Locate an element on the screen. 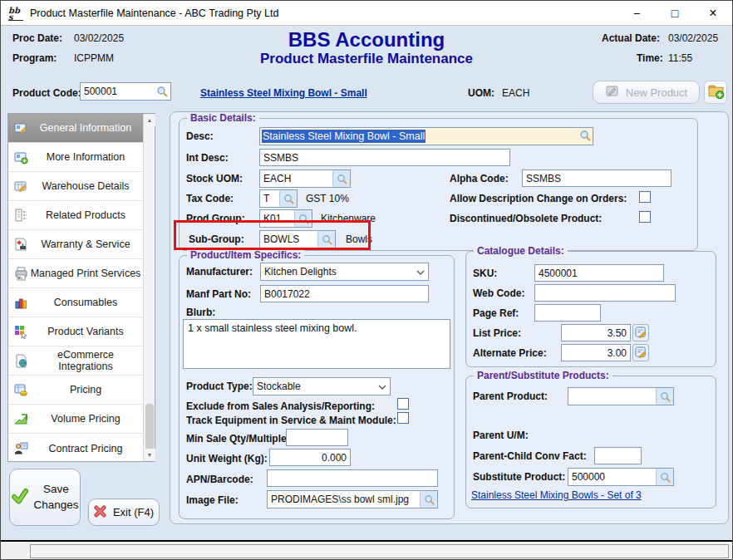  exit-button: Exit (F4) is located at coordinates (124, 512).